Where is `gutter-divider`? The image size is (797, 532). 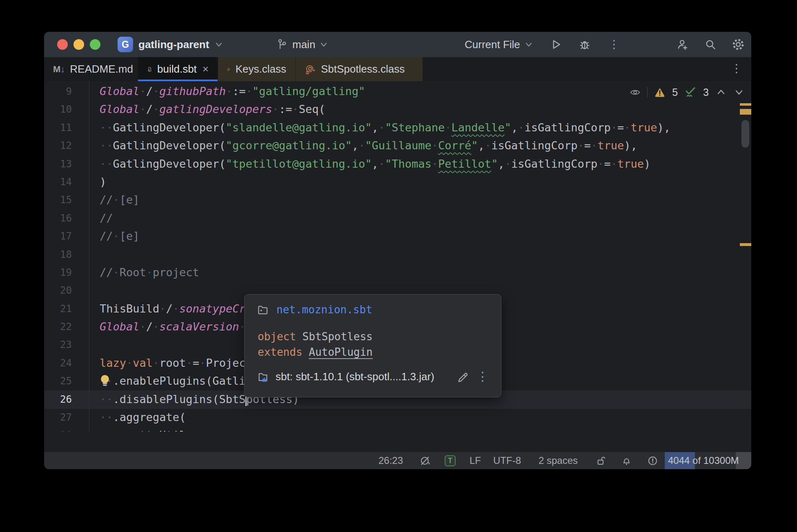 gutter-divider is located at coordinates (89, 256).